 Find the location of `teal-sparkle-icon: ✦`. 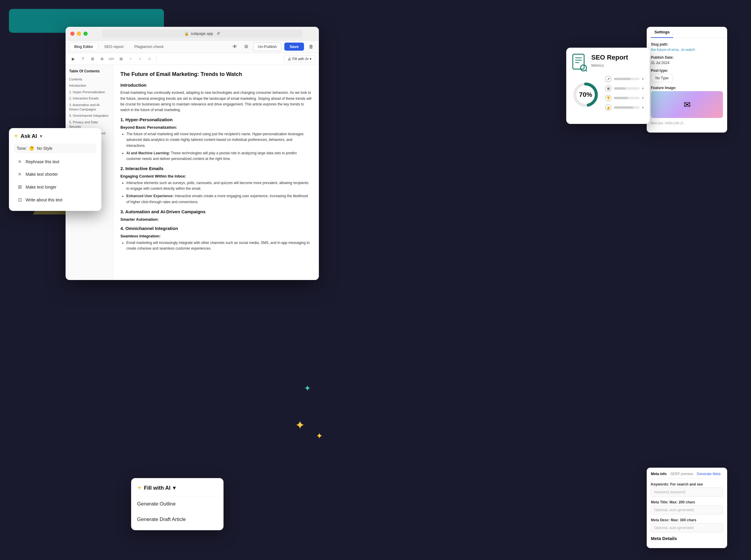

teal-sparkle-icon: ✦ is located at coordinates (308, 388).